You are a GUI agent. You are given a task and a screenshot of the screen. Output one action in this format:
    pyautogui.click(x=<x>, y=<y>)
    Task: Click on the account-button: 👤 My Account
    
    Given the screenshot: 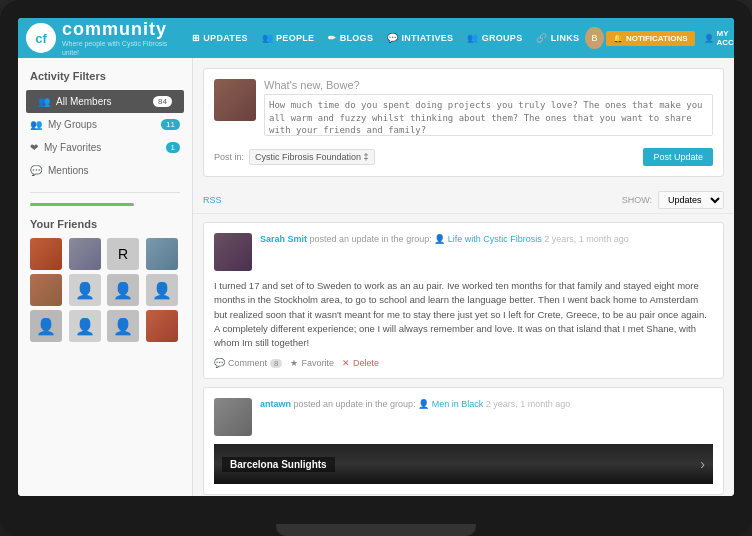 What is the action you would take?
    pyautogui.click(x=716, y=38)
    